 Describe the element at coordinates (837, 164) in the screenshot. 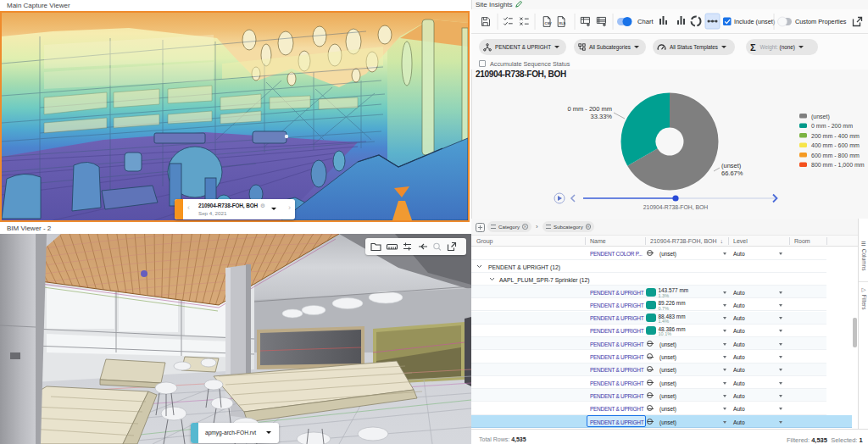

I see `svg-text: 800 mm - 1,000 mm` at that location.